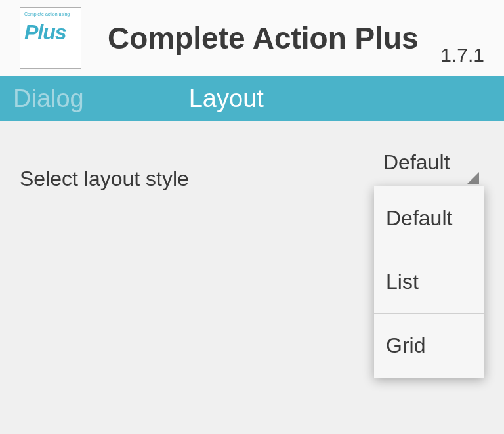 This screenshot has width=504, height=434. What do you see at coordinates (429, 282) in the screenshot?
I see `dropdown-option-list: List` at bounding box center [429, 282].